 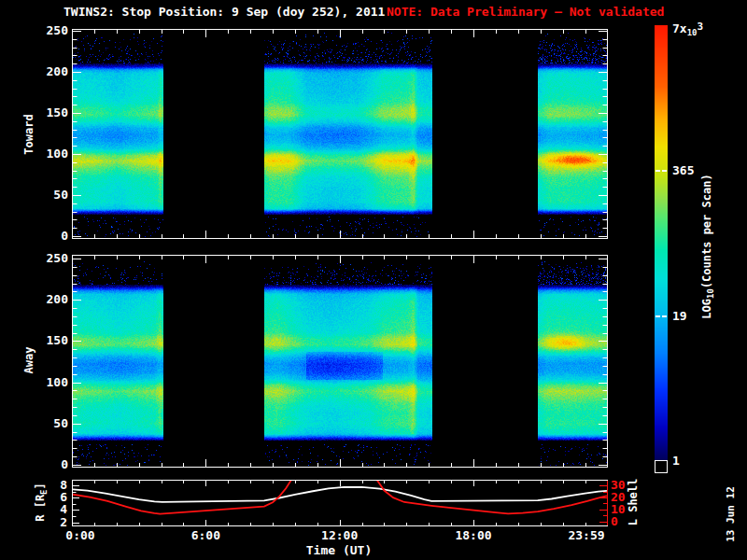 What do you see at coordinates (47, 523) in the screenshot?
I see `r-ytick-label: 2` at bounding box center [47, 523].